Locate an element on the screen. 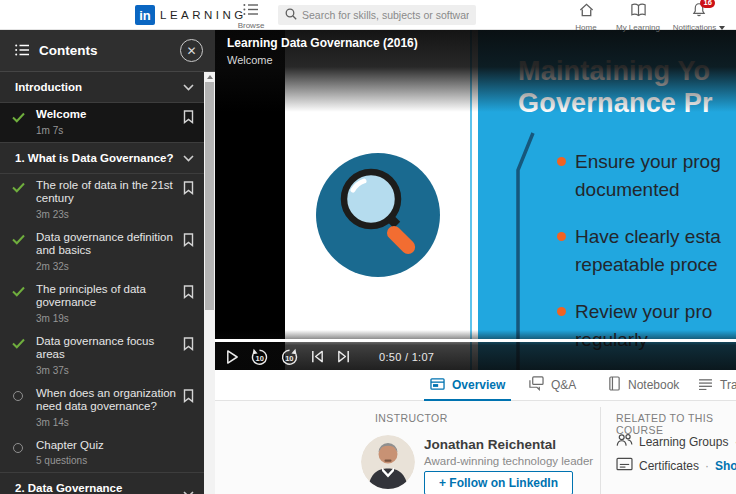  course-title: Learning Data Governance (2016) is located at coordinates (322, 43).